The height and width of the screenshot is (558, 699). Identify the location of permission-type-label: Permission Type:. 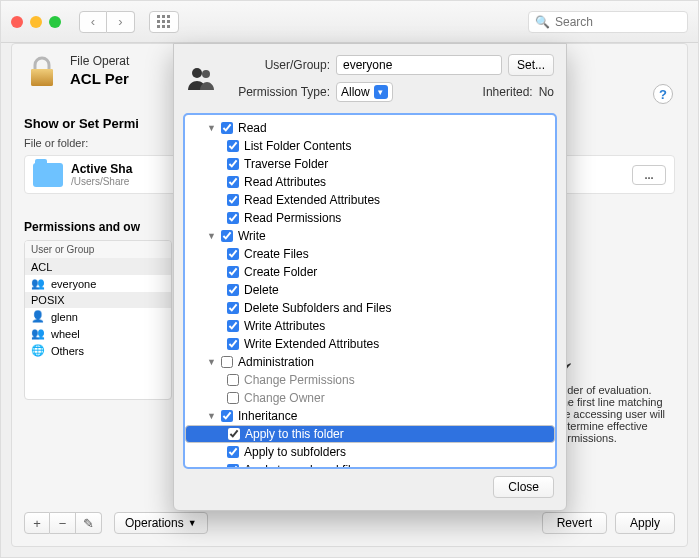
(276, 92).